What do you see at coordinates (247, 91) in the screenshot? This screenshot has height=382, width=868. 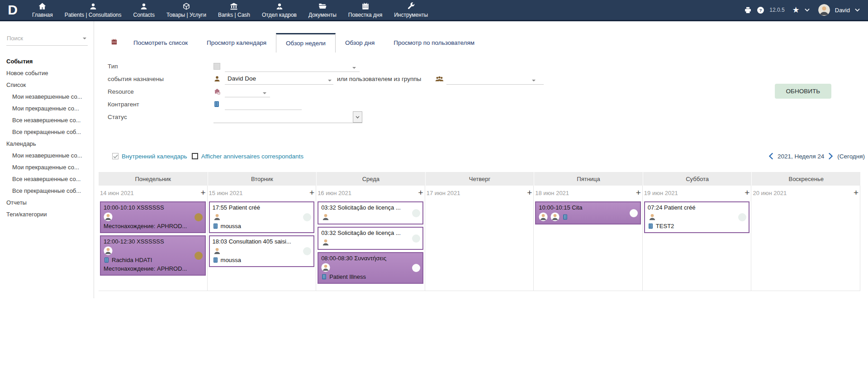 I see `resource-dropdown` at bounding box center [247, 91].